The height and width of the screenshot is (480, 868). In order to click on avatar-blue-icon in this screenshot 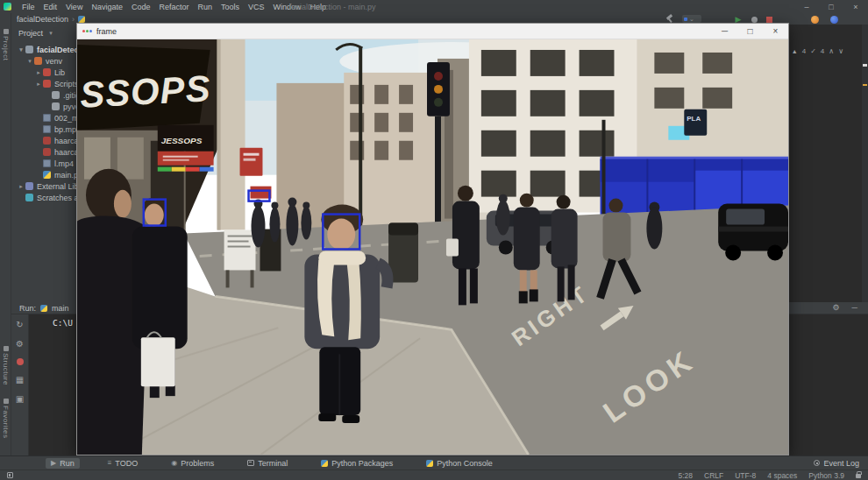, I will do `click(834, 19)`.